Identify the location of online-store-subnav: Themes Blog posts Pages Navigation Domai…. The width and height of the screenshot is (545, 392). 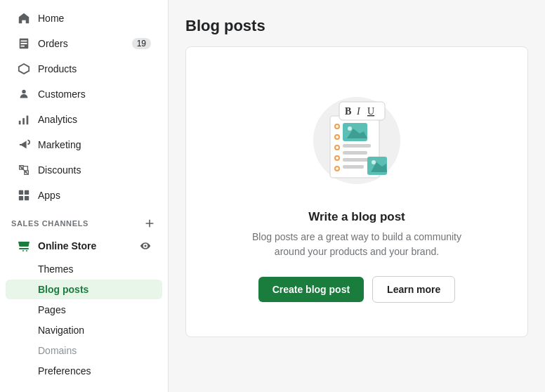
(84, 320).